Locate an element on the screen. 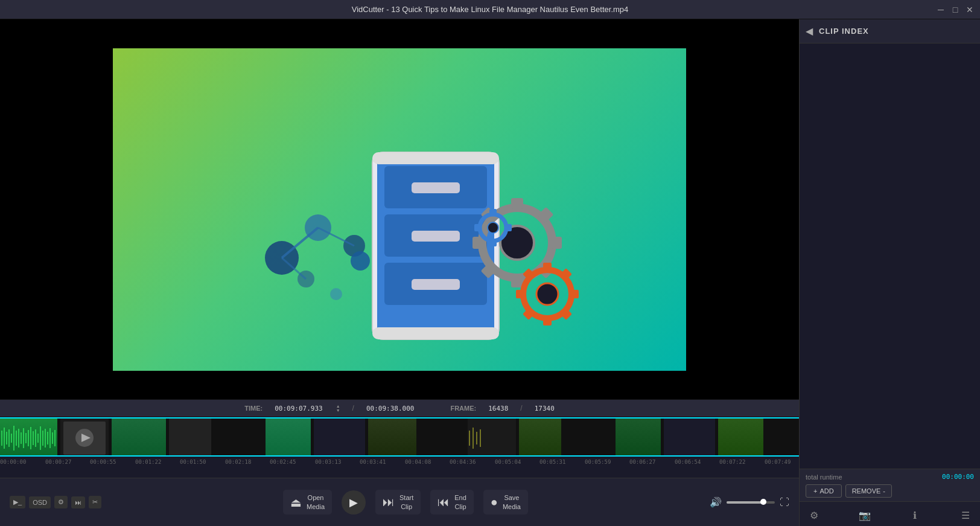 The image size is (980, 526). time-label: TIME: is located at coordinates (253, 408).